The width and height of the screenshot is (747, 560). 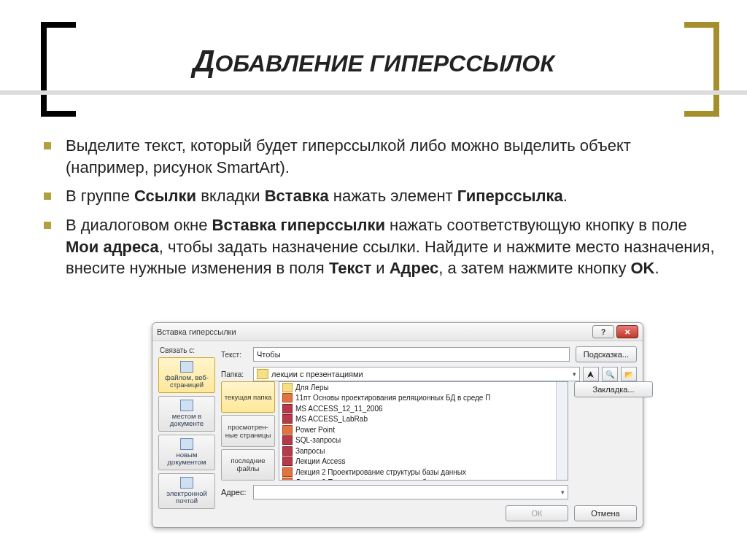 I want to click on text-row: Текст: Чтобы Подсказка..., so click(x=429, y=354).